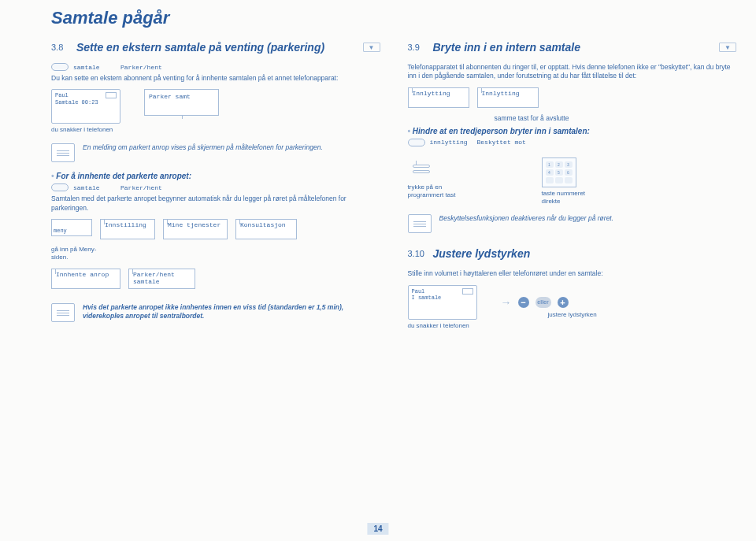 The height and width of the screenshot is (541, 756). What do you see at coordinates (128, 229) in the screenshot?
I see `softkey-chip: Innstilling` at bounding box center [128, 229].